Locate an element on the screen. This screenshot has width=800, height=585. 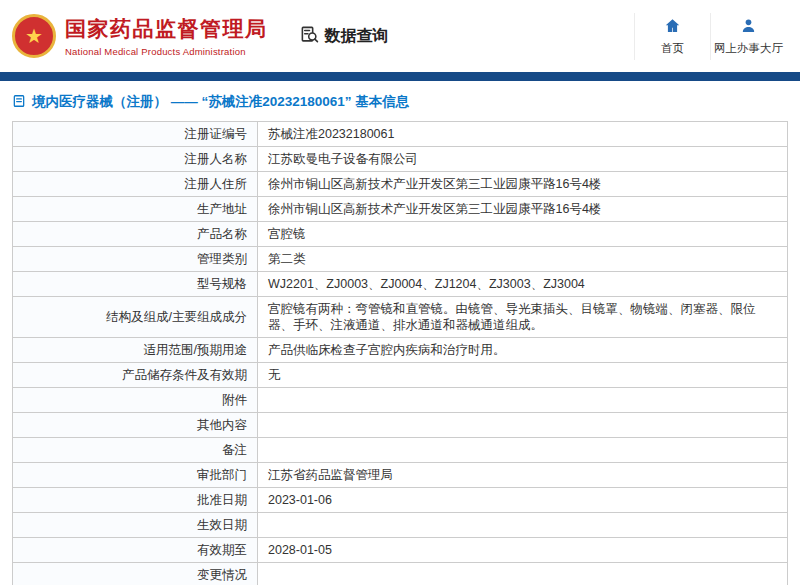
field-value: 江苏省药品监督管理局 is located at coordinates (523, 476).